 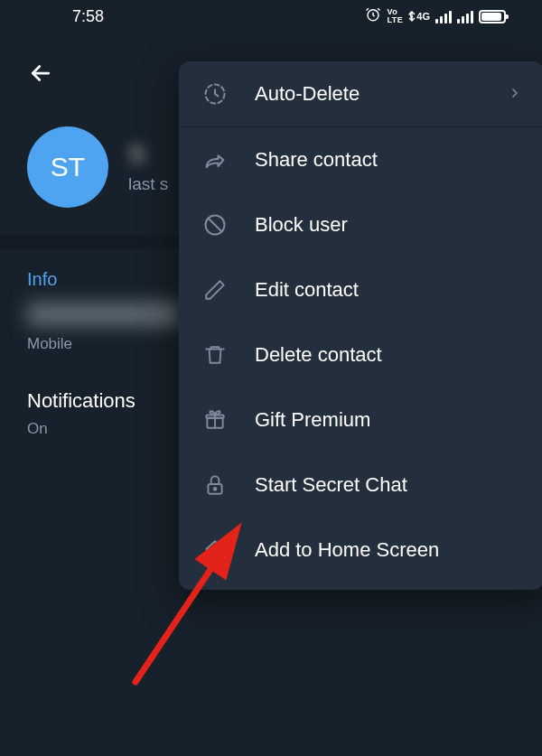 I want to click on status-indicators: Vo LTE 4G, so click(x=435, y=16).